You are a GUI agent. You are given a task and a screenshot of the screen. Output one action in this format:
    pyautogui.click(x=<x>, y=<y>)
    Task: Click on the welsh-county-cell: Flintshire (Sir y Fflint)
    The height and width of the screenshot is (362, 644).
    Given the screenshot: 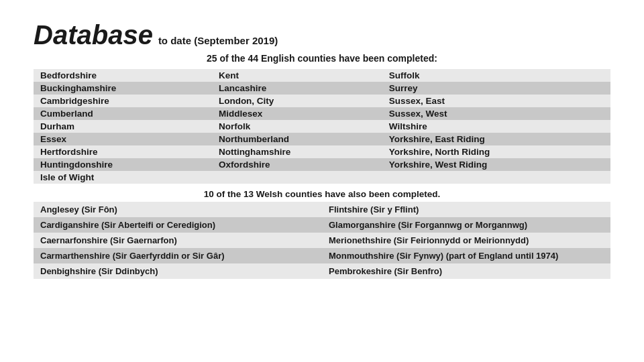 What is the action you would take?
    pyautogui.click(x=466, y=209)
    